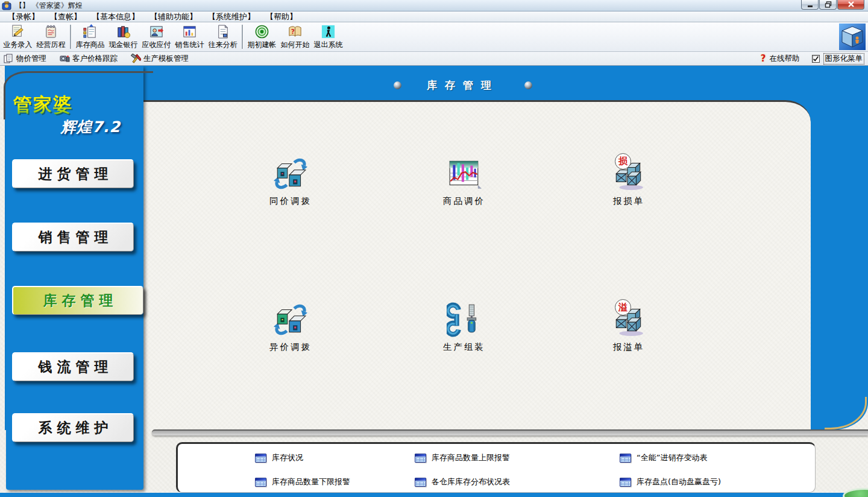  Describe the element at coordinates (262, 31) in the screenshot. I see `initial-account-setup-icon` at that location.